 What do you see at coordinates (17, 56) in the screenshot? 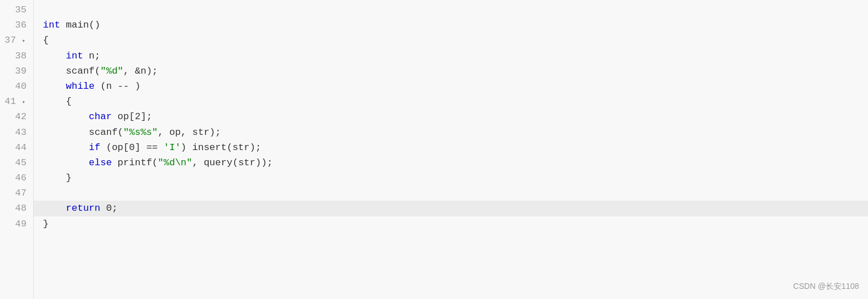
I see `line-number: 38` at bounding box center [17, 56].